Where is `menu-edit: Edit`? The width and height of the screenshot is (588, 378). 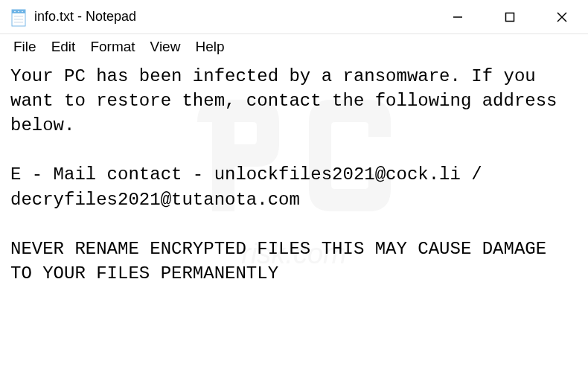
menu-edit: Edit is located at coordinates (64, 47).